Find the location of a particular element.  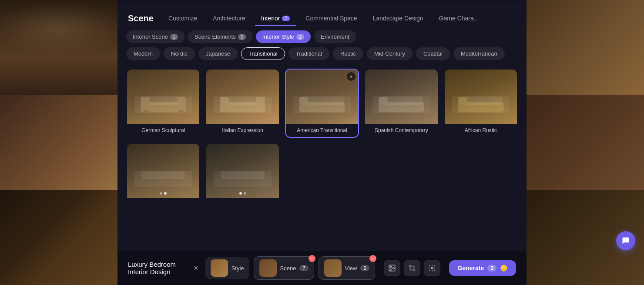

settings-tool-btn is located at coordinates (432, 268).